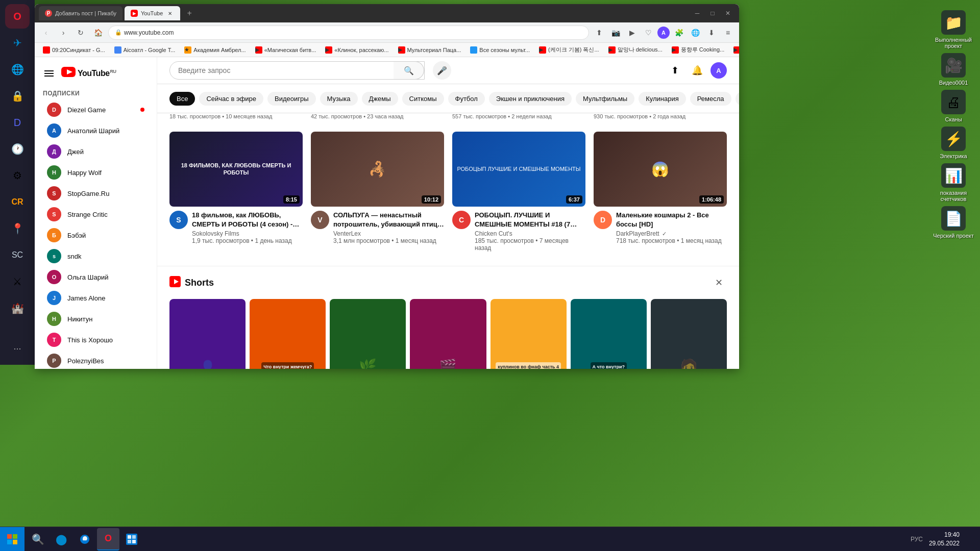 This screenshot has width=980, height=551. What do you see at coordinates (292, 99) in the screenshot?
I see `filter-chip-games: Видеоигры` at bounding box center [292, 99].